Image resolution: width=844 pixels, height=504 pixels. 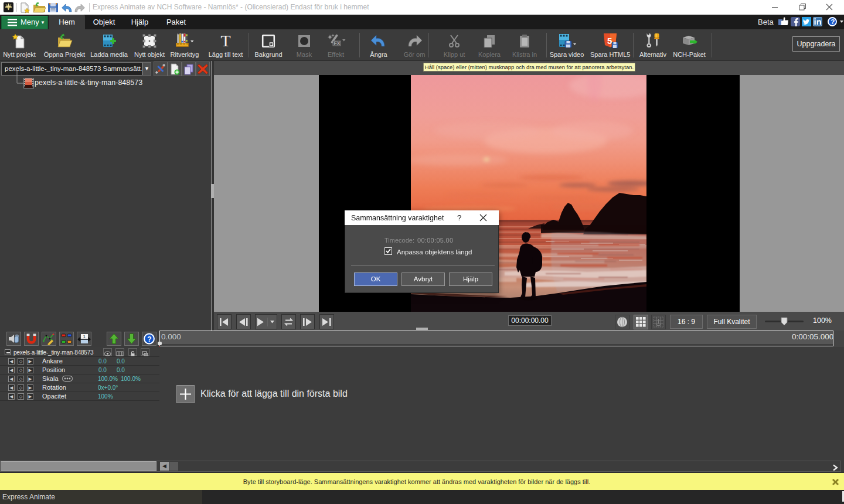 What do you see at coordinates (338, 43) in the screenshot?
I see `svg-text: FX` at bounding box center [338, 43].